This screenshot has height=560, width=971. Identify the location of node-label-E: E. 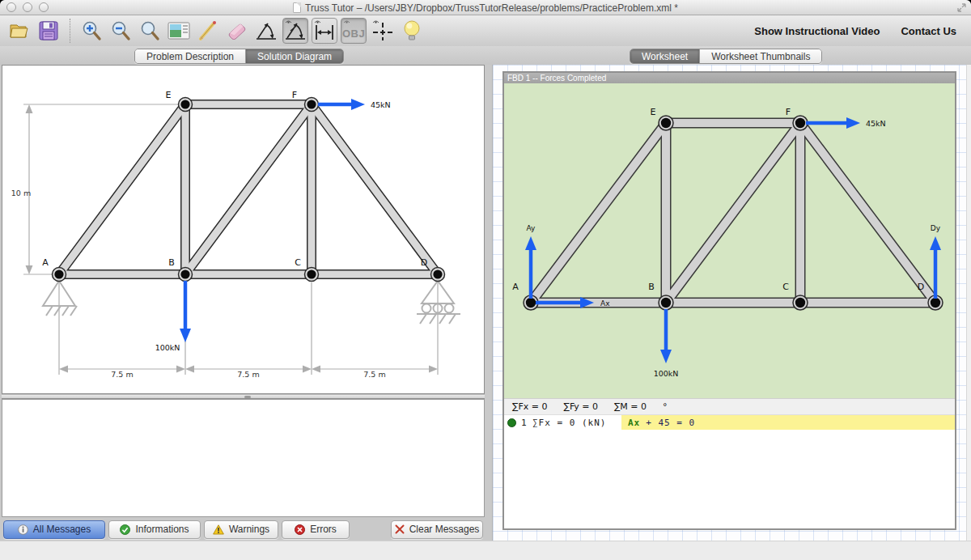
(168, 95).